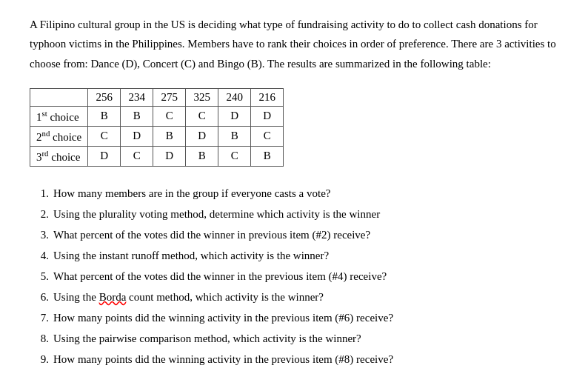 This screenshot has width=588, height=391. Describe the element at coordinates (137, 97) in the screenshot. I see `col-234: 234` at that location.